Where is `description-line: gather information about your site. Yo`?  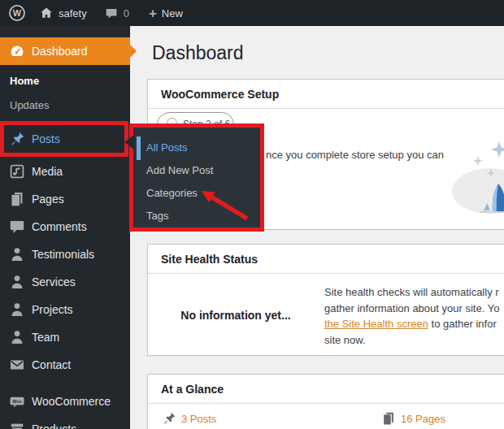
description-line: gather information about your site. Yo is located at coordinates (411, 309).